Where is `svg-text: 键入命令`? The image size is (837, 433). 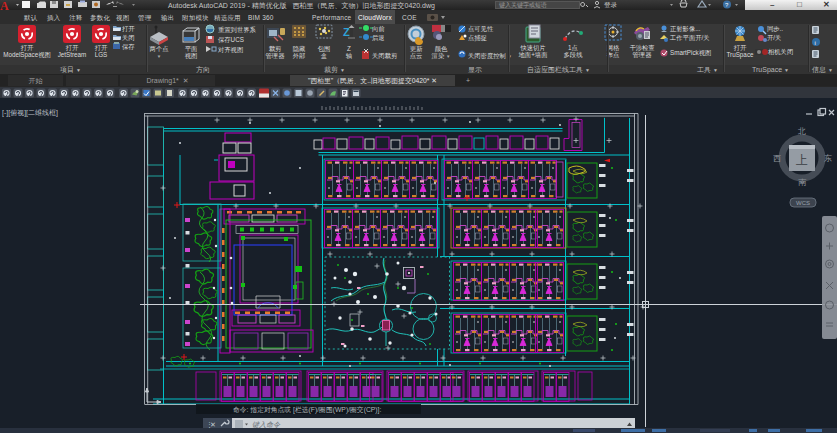
svg-text: 键入命令 is located at coordinates (266, 425).